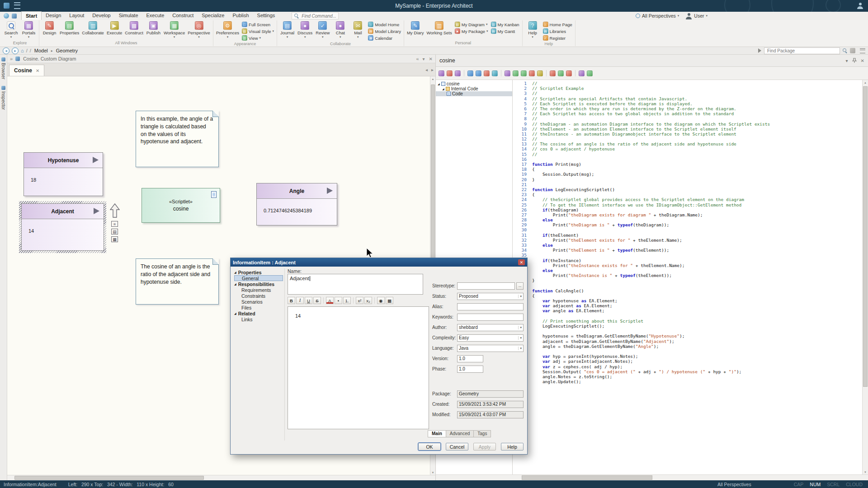 This screenshot has width=868, height=488. Describe the element at coordinates (41, 51) in the screenshot. I see `breadcrumb-item-model: Model` at that location.